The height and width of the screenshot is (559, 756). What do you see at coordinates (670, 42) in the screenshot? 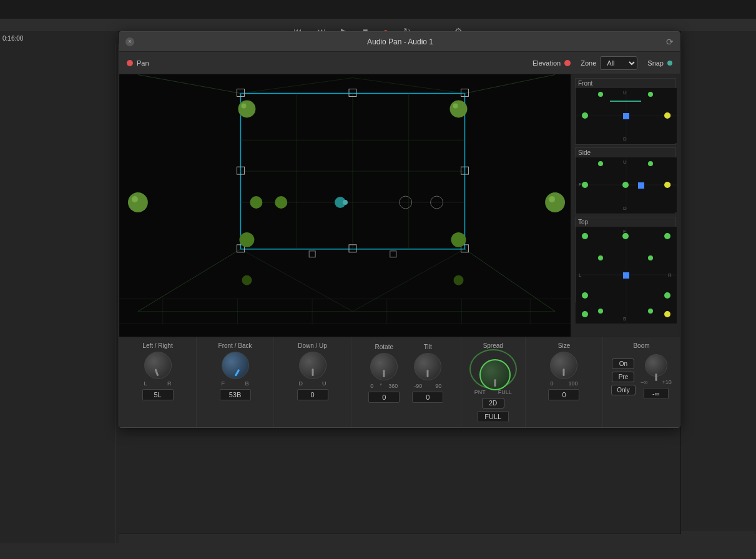
I see `history-icon: ⟳` at bounding box center [670, 42].